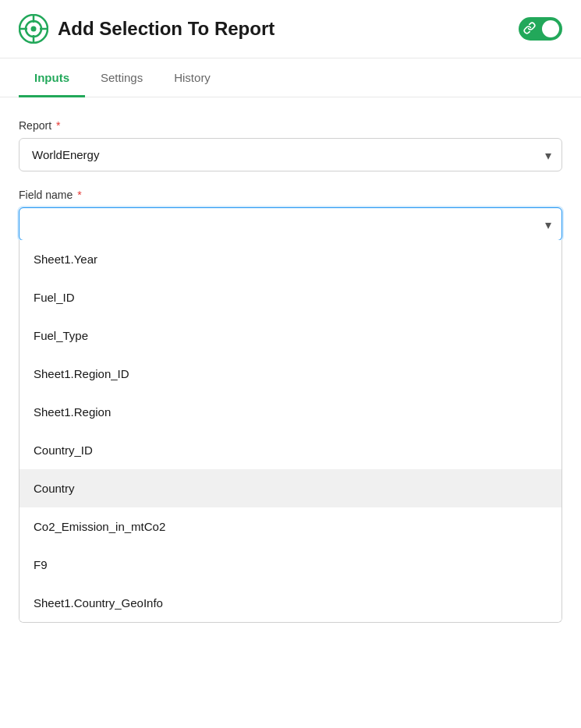  I want to click on report-select-wrapper: WorldEnergy ▾, so click(290, 154).